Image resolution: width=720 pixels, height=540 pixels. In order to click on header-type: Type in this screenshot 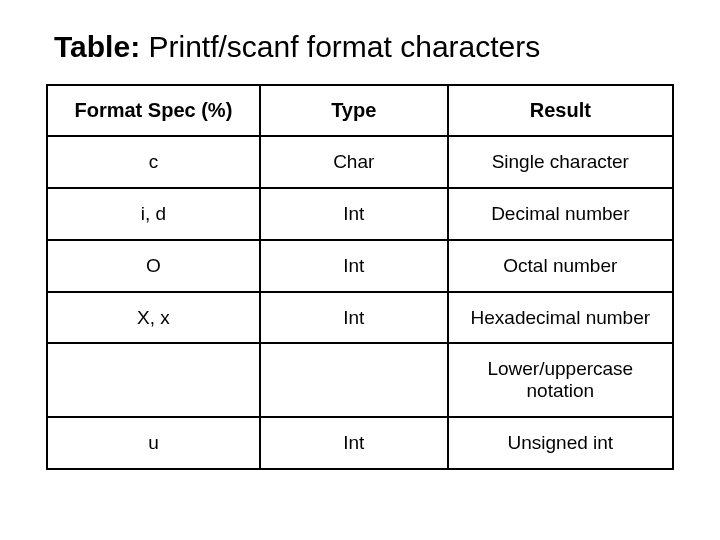, I will do `click(354, 110)`.